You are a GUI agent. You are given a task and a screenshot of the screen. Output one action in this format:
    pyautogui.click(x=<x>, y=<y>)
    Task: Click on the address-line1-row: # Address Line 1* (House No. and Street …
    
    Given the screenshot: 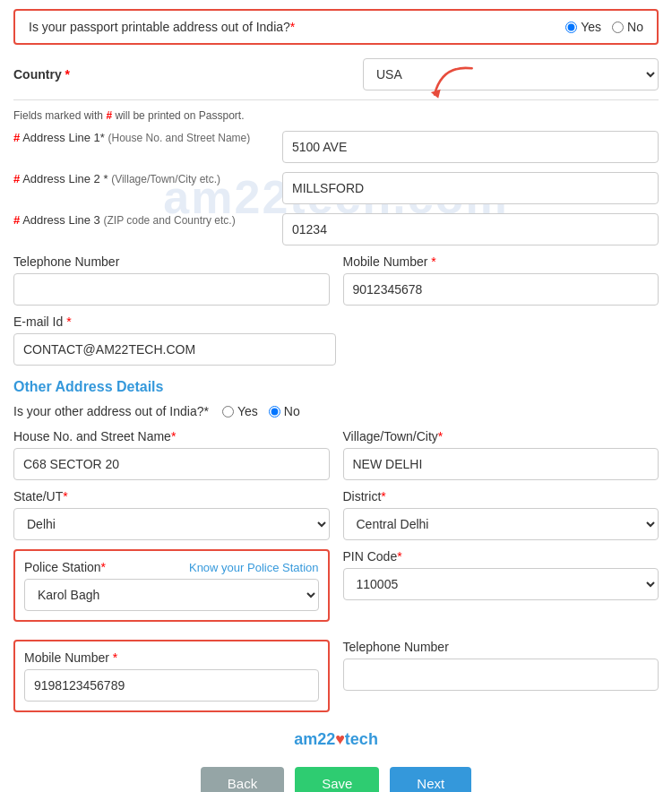 What is the action you would take?
    pyautogui.click(x=336, y=147)
    